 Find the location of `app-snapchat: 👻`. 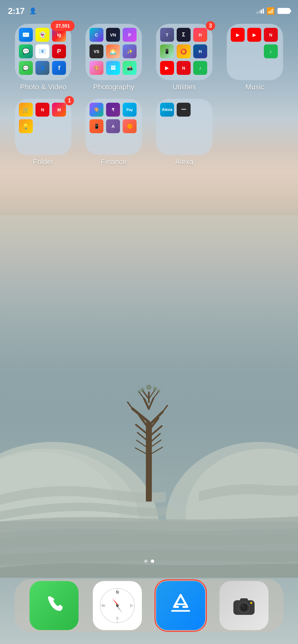

app-snapchat: 👻 is located at coordinates (42, 35).